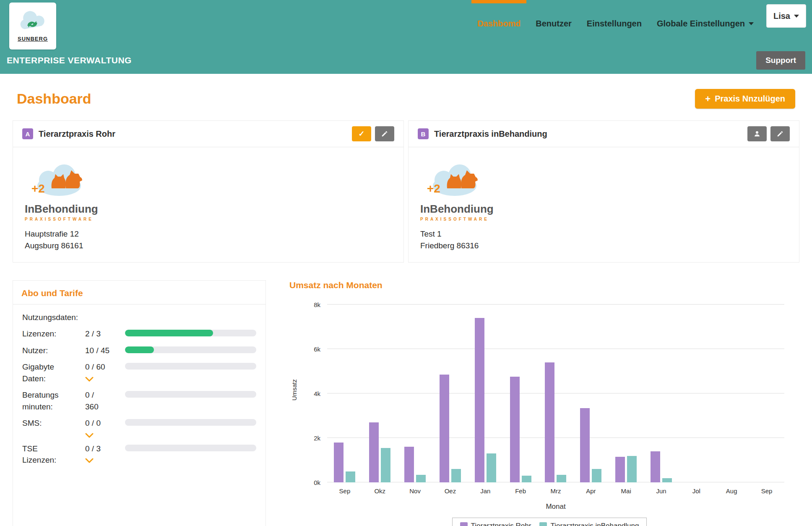 Image resolution: width=812 pixels, height=526 pixels. What do you see at coordinates (626, 488) in the screenshot?
I see `x-tick-label: Mai` at bounding box center [626, 488].